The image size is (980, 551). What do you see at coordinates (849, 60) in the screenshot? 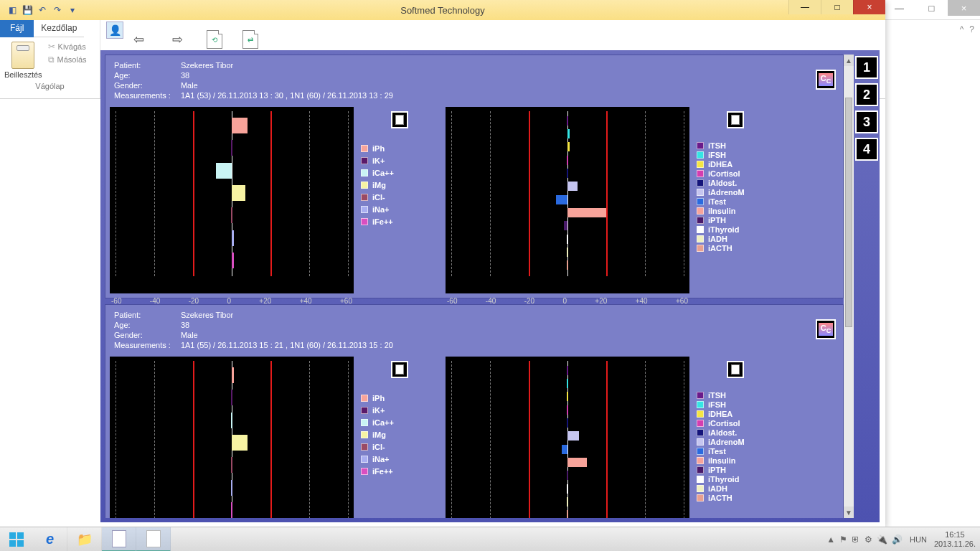
I see `scroll-up-button: ▲` at bounding box center [849, 60].